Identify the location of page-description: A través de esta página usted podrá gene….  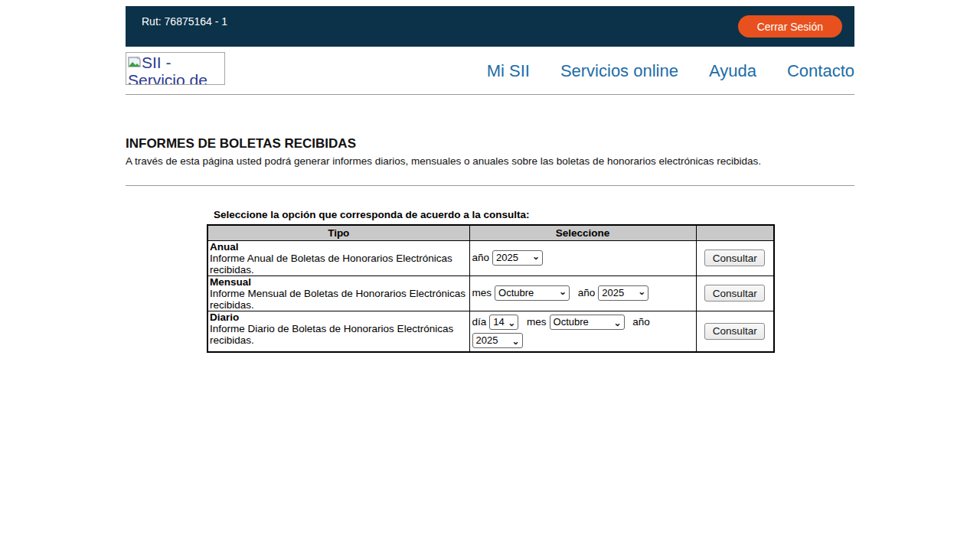
(490, 161).